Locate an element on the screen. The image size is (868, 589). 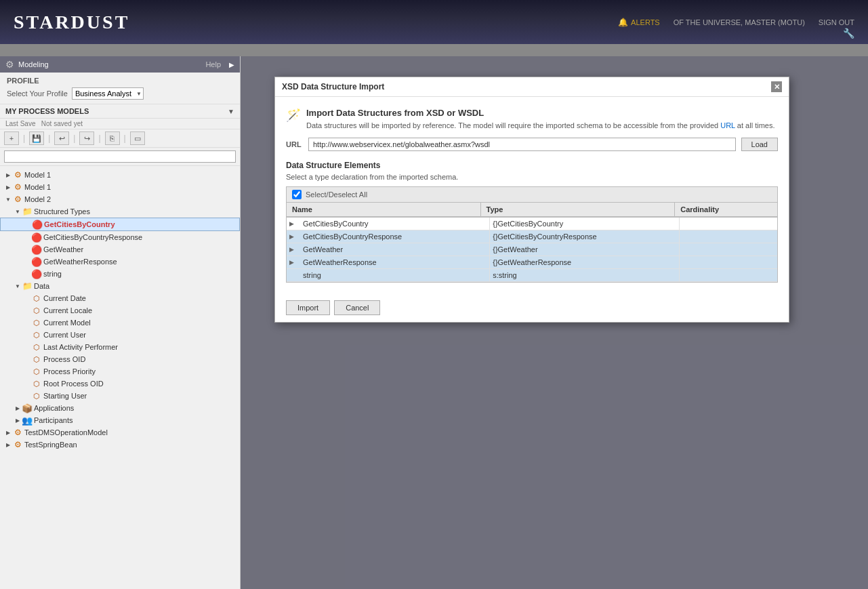
tree-item-process-priority: ⬡ Process Priority is located at coordinates (120, 371).